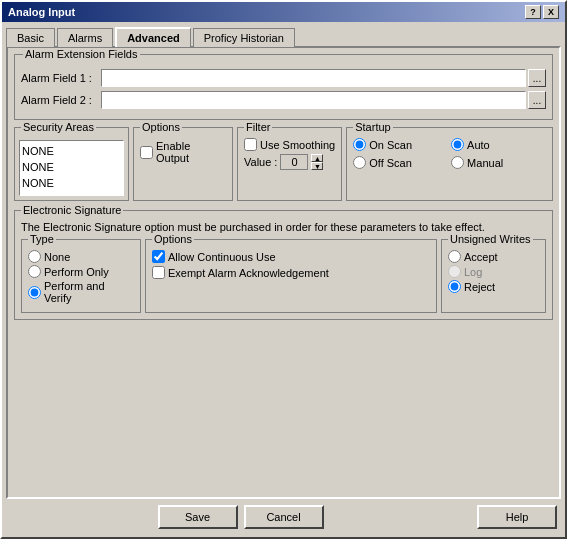 The image size is (567, 539). Describe the element at coordinates (284, 516) in the screenshot. I see `footer: Save Cancel Help` at that location.